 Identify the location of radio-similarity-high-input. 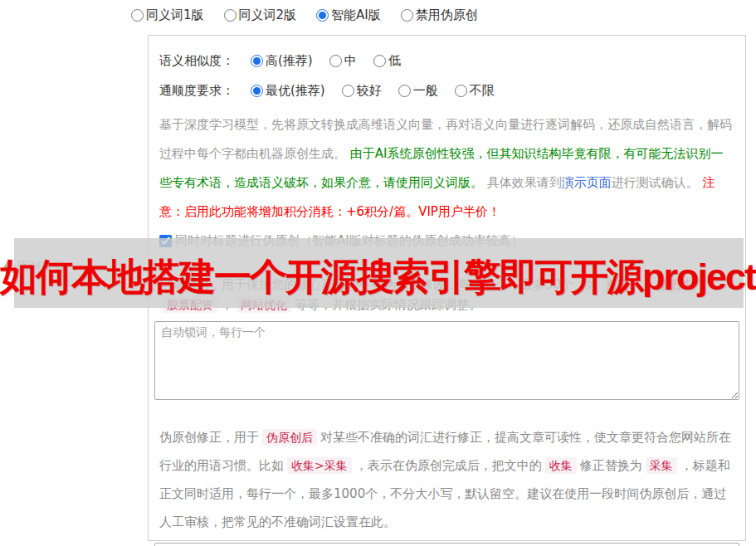
(257, 61).